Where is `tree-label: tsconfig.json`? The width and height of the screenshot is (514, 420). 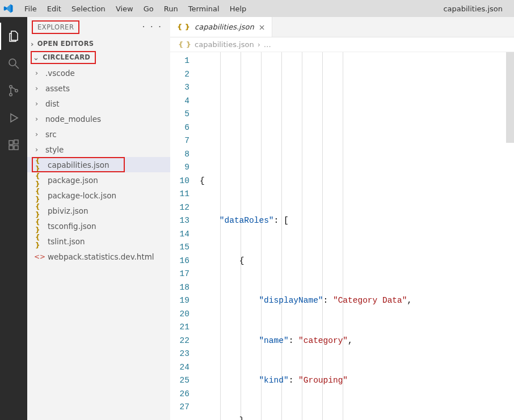
tree-label: tsconfig.json is located at coordinates (72, 226).